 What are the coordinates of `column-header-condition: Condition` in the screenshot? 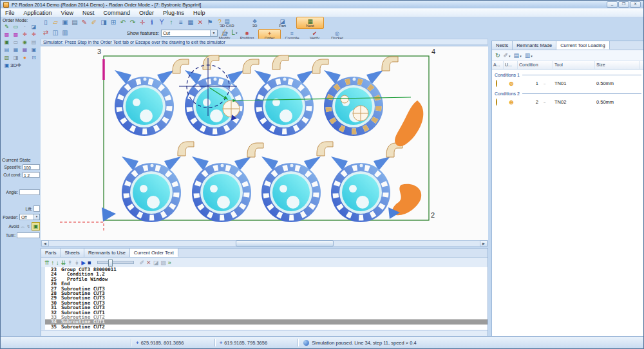 It's located at (536, 65).